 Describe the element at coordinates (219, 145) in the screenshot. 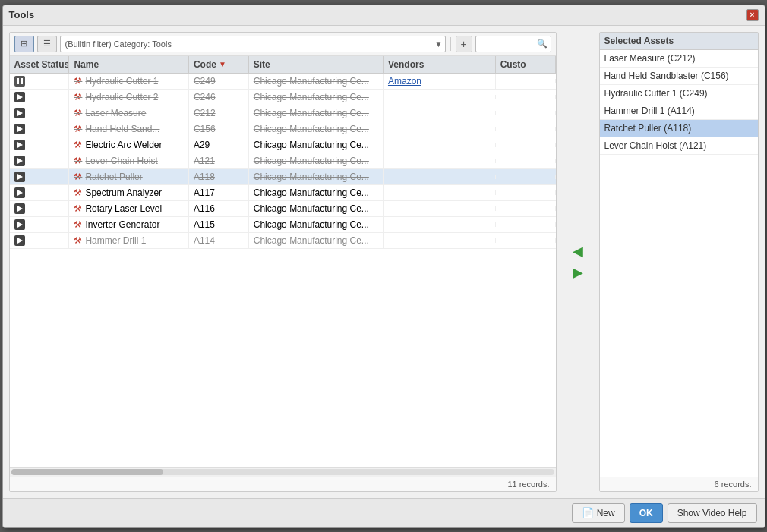

I see `code-cell: A29` at that location.